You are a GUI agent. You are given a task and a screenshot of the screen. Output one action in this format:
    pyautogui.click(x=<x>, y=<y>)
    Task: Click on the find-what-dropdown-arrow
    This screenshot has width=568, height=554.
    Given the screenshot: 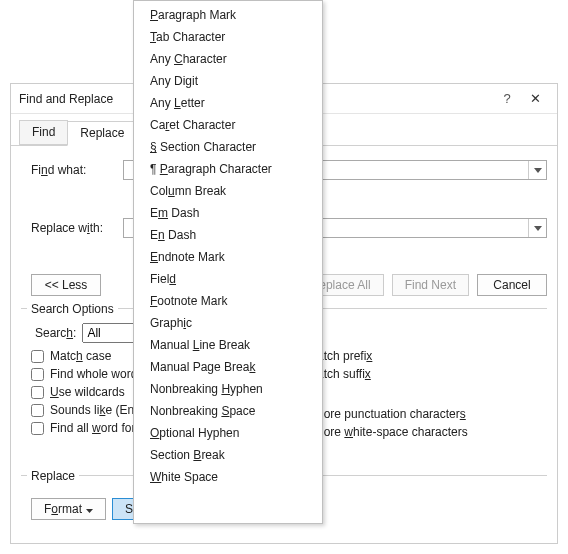 What is the action you would take?
    pyautogui.click(x=537, y=170)
    